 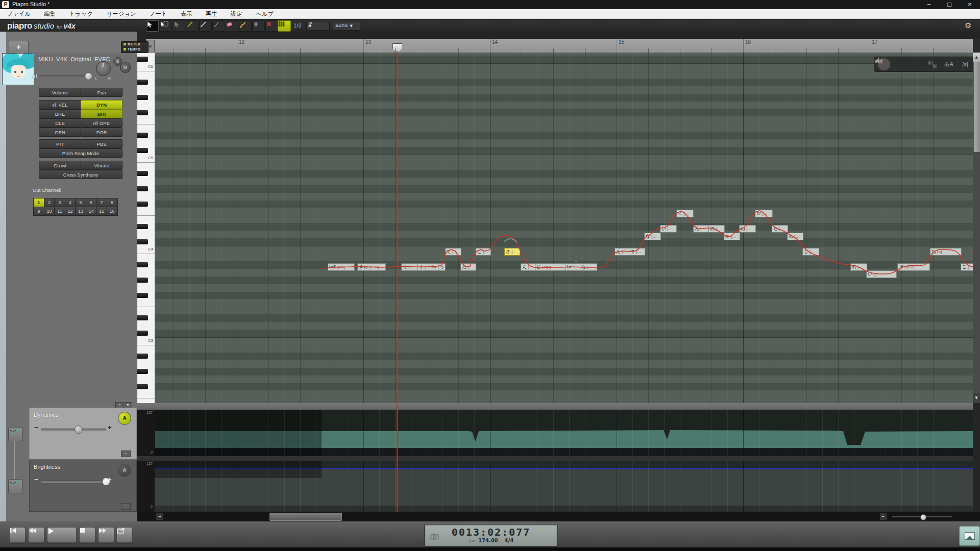 I want to click on menu-item-再生: 再生, so click(x=211, y=14).